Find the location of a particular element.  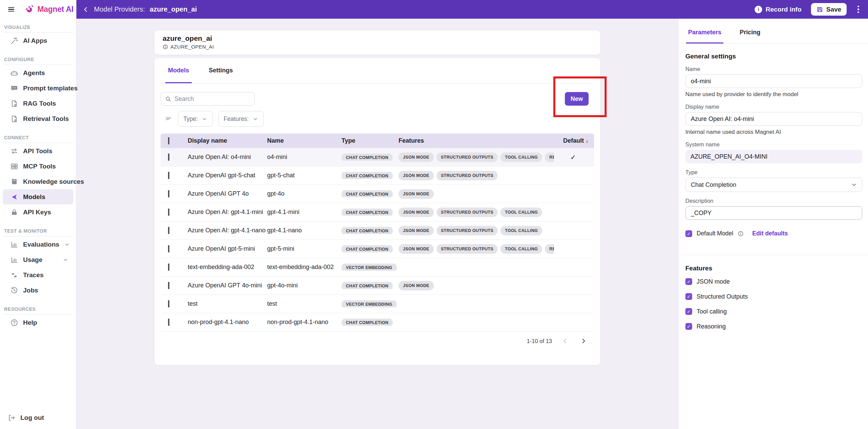

arrows-swap-icon is located at coordinates (14, 151).